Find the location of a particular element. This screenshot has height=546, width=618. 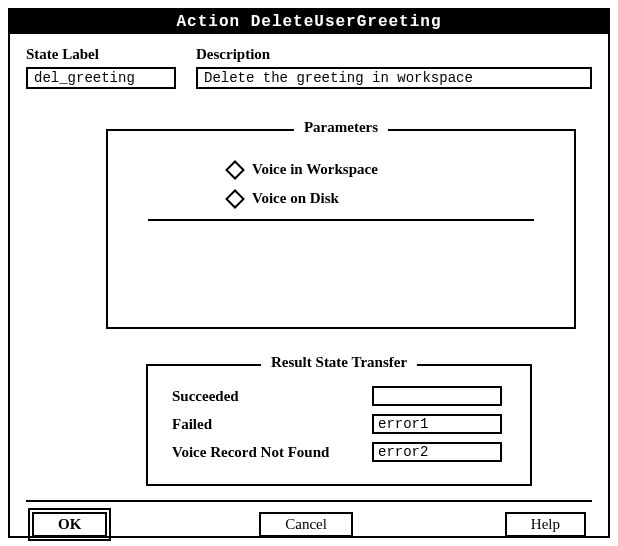

window-title: Action DeleteUserGreeting is located at coordinates (308, 22).